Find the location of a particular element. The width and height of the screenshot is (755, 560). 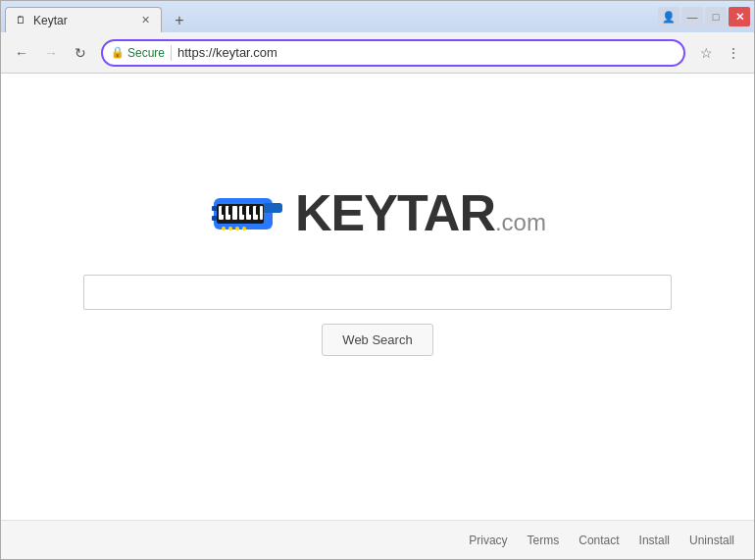

browser-tab: 🗒 Keytar ✕ is located at coordinates (83, 20).